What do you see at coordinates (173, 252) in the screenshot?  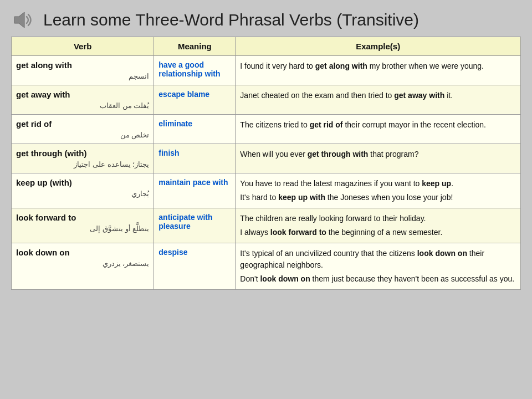 I see `meaning-text: despise` at bounding box center [173, 252].